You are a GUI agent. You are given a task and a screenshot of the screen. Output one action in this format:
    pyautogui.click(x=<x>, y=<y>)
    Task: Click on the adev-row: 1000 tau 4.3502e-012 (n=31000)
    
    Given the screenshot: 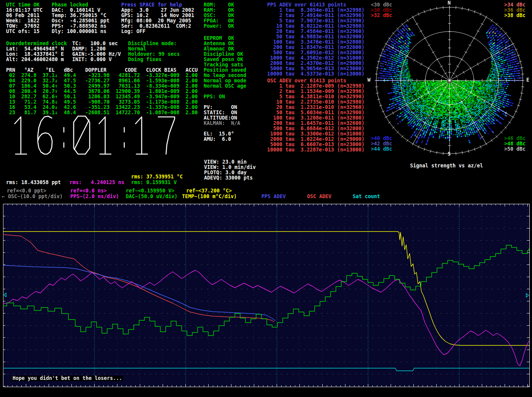 What is the action you would take?
    pyautogui.click(x=316, y=58)
    